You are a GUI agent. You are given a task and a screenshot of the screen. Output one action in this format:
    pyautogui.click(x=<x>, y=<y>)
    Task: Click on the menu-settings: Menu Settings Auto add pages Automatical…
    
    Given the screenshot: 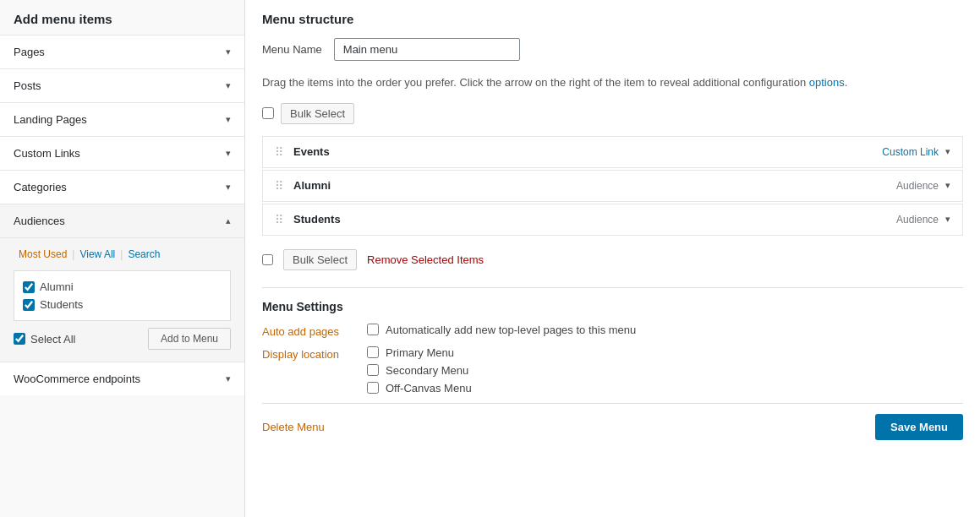 What is the action you would take?
    pyautogui.click(x=612, y=341)
    